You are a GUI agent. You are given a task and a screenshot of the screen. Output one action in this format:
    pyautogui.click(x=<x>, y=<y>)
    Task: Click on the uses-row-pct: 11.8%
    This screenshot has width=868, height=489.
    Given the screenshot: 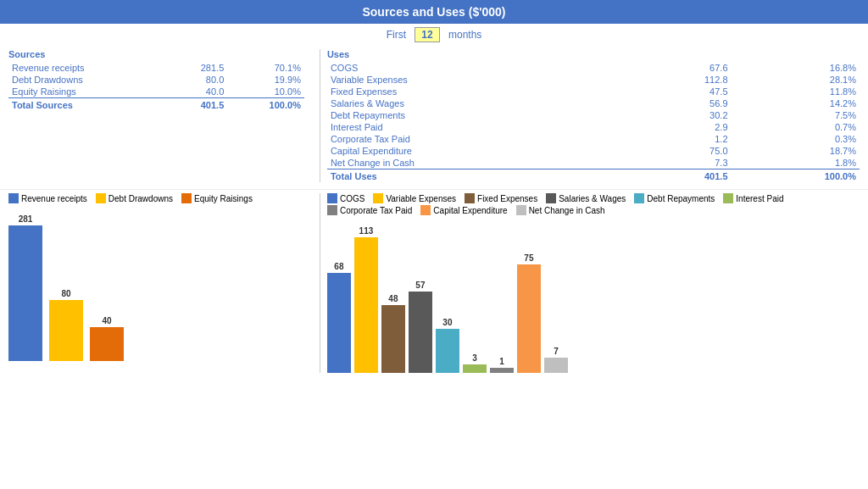 What is the action you would take?
    pyautogui.click(x=795, y=92)
    